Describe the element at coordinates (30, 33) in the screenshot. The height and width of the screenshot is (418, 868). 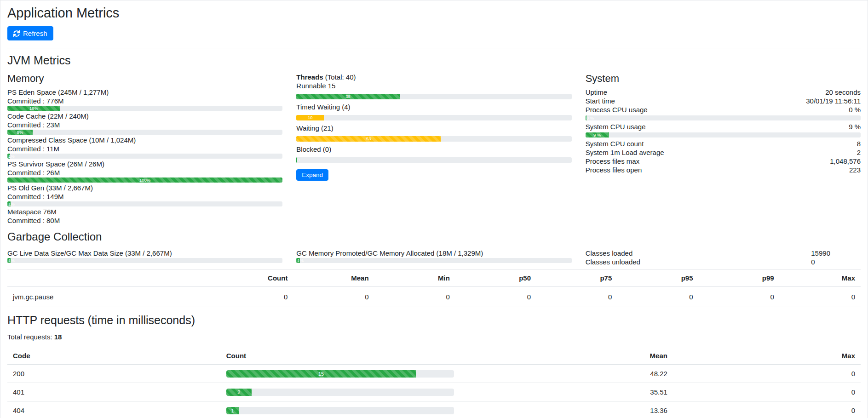
I see `refresh-button: Refresh` at that location.